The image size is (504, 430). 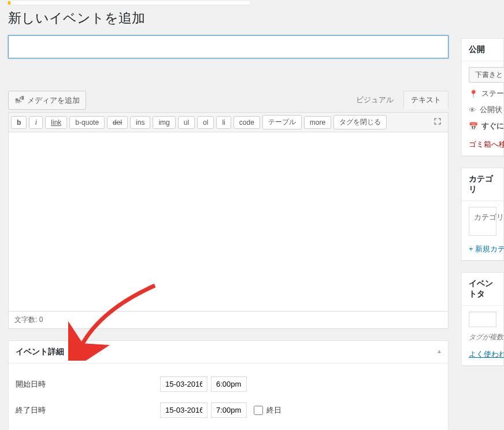 What do you see at coordinates (140, 123) in the screenshot?
I see `ins-button: ins` at bounding box center [140, 123].